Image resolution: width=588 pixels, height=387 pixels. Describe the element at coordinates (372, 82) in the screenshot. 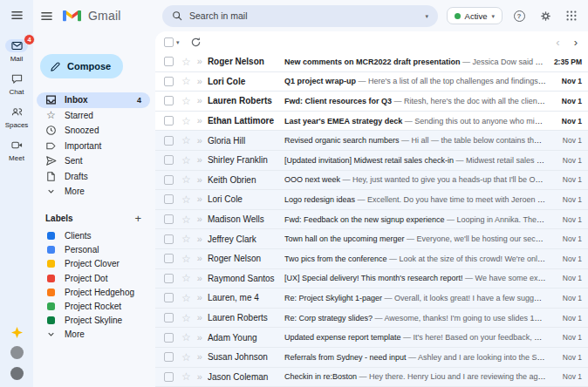

I see `email-row: ☆ » Lori Cole Q1 project wrap-up — Here'…` at that location.